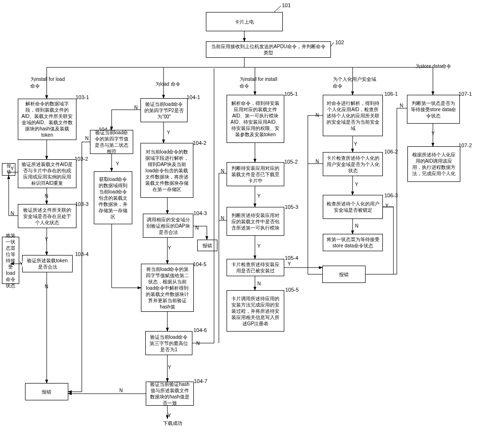 The height and width of the screenshot is (448, 481). What do you see at coordinates (169, 248) in the screenshot?
I see `lbl-y5: Y` at bounding box center [169, 248].